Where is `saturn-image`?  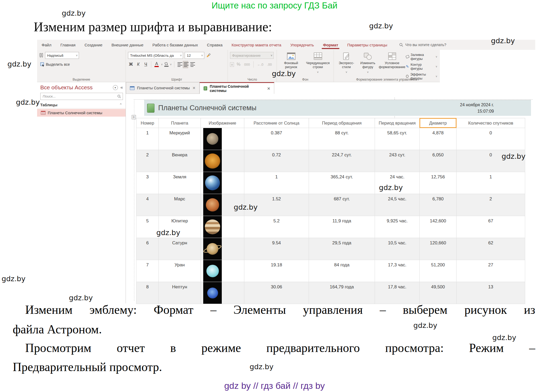
saturn-image is located at coordinates (212, 249).